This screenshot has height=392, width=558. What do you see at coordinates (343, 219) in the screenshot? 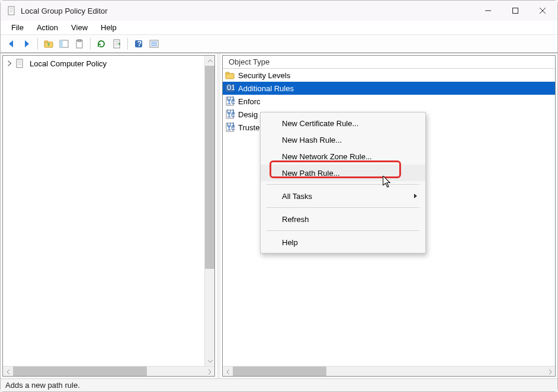
I see `ctx-refresh: Refresh` at bounding box center [343, 219].